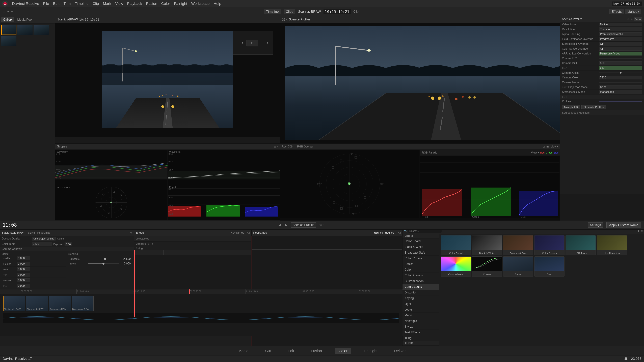 Image resolution: width=644 pixels, height=362 pixels. Describe the element at coordinates (24, 269) in the screenshot. I see `pan-input: 0.000` at that location.